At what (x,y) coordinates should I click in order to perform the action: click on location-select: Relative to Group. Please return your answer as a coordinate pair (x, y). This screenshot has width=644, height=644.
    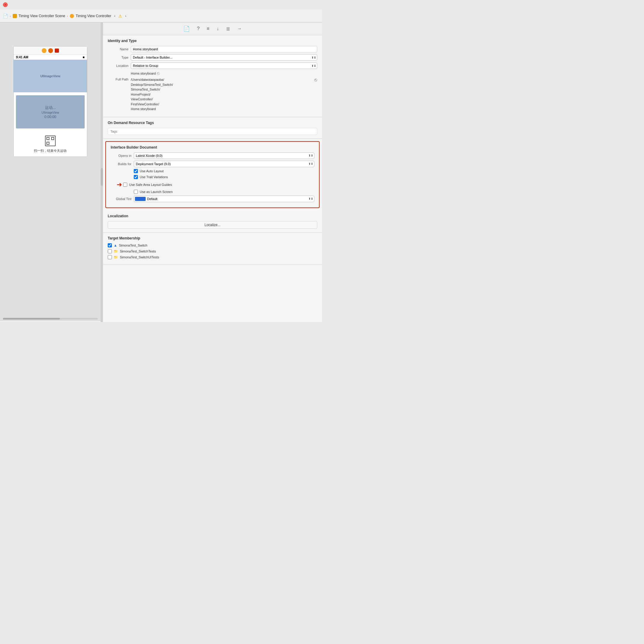
    Looking at the image, I should click on (224, 66).